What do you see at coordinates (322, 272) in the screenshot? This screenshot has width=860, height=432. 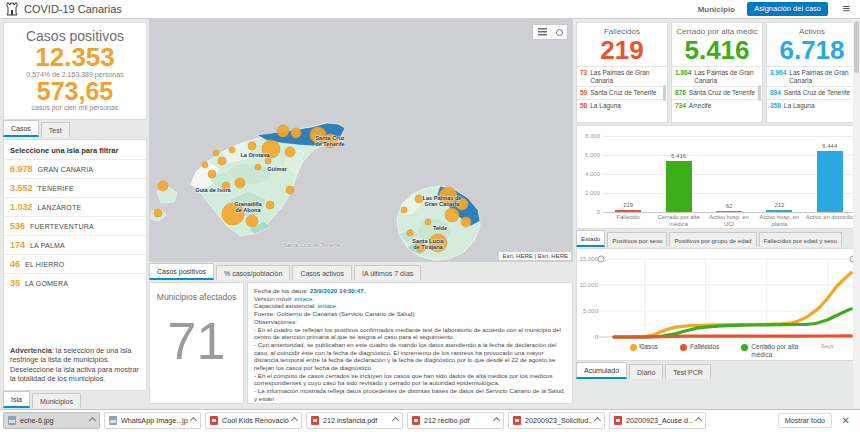 I see `map-tab-casos-activos: Casos activos` at bounding box center [322, 272].